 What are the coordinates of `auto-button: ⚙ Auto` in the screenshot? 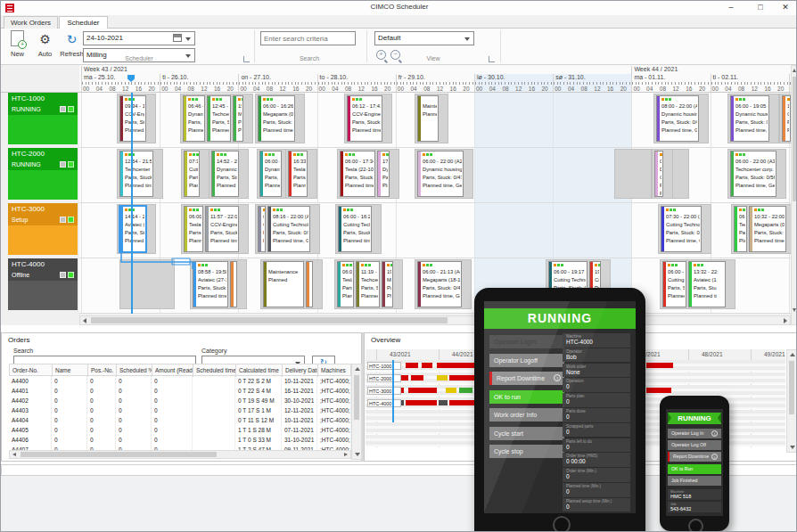 It's located at (45, 46).